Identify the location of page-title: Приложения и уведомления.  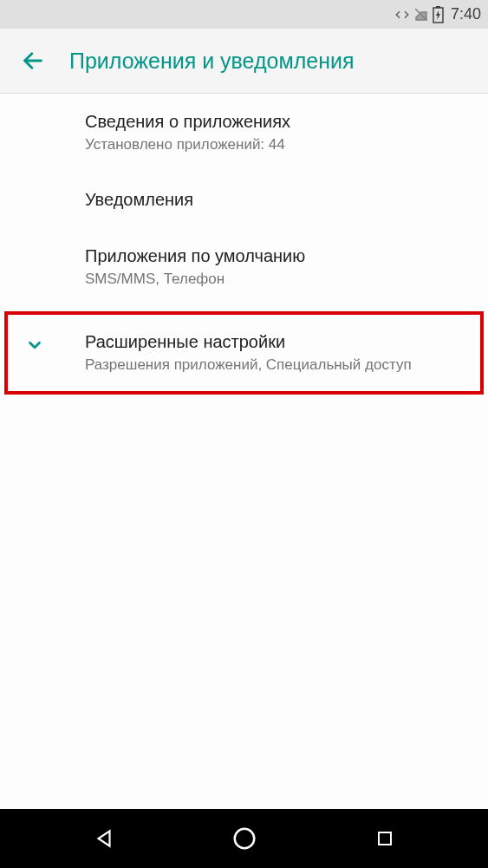
(211, 61).